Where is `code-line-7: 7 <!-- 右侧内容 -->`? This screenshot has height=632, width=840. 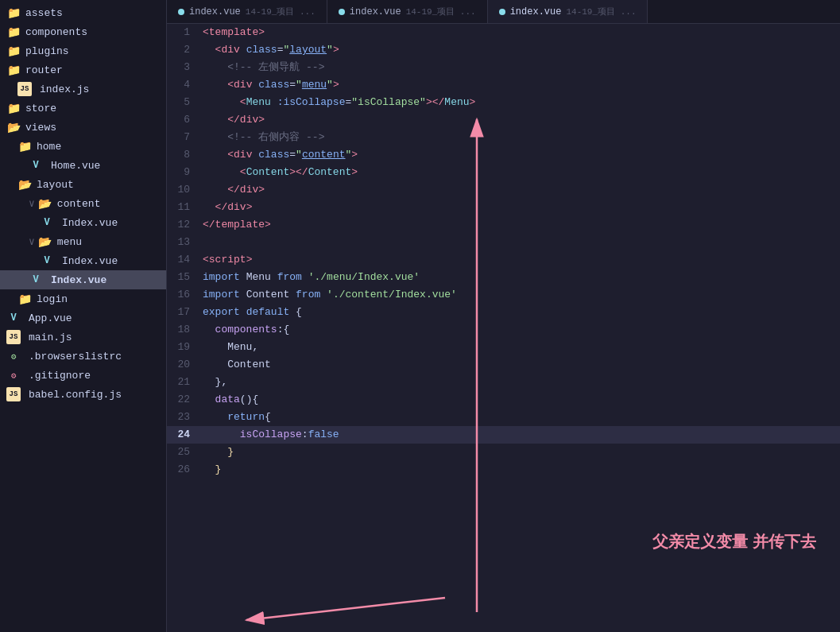 code-line-7: 7 <!-- 右侧内容 --> is located at coordinates (504, 138).